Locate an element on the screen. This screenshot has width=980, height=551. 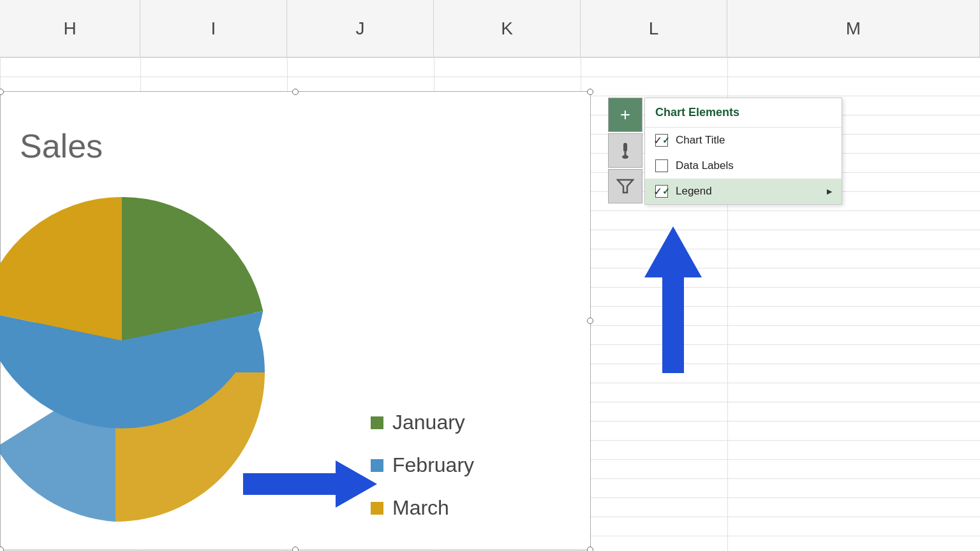
chart-elements-panel: Chart Elements ✓ Chart Title Data Labels… is located at coordinates (743, 151).